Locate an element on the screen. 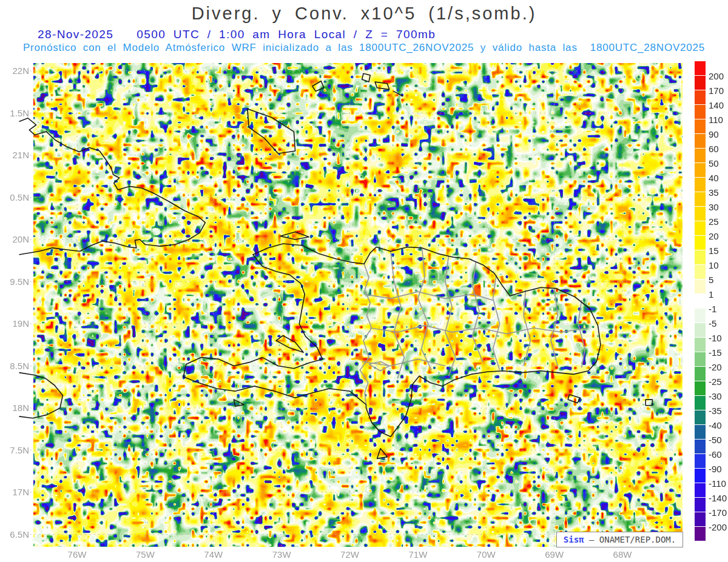 The height and width of the screenshot is (562, 728). attribution-text: — ONAMET/REP.DOM. is located at coordinates (630, 540).